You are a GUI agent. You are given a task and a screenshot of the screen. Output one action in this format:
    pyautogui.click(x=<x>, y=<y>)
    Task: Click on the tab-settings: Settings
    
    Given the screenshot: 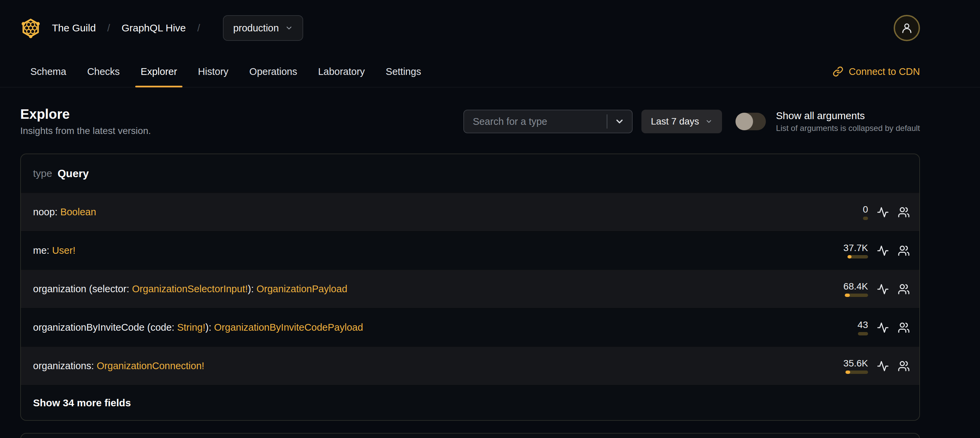 What is the action you would take?
    pyautogui.click(x=403, y=72)
    